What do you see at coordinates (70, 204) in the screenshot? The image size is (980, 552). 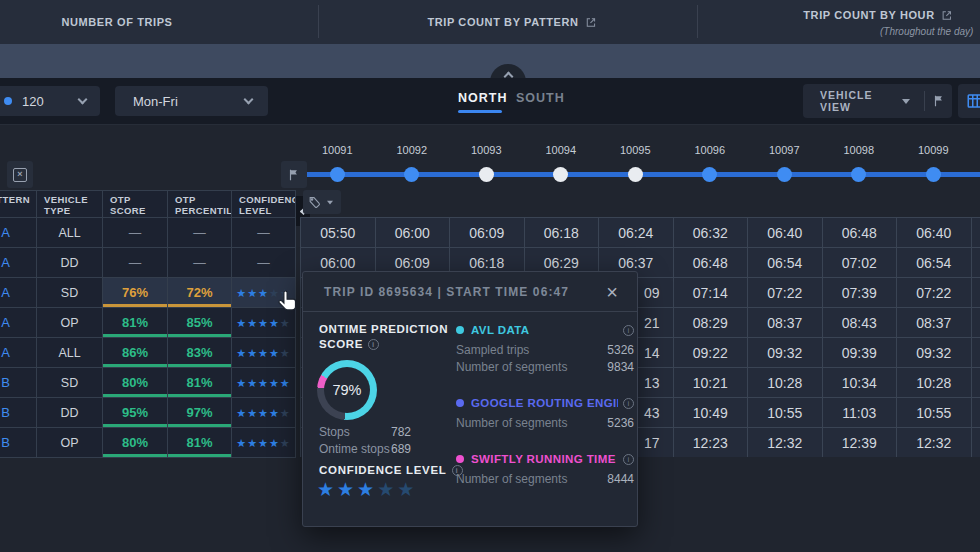 I see `header-vehicle-type: VEHICLE TYPE` at bounding box center [70, 204].